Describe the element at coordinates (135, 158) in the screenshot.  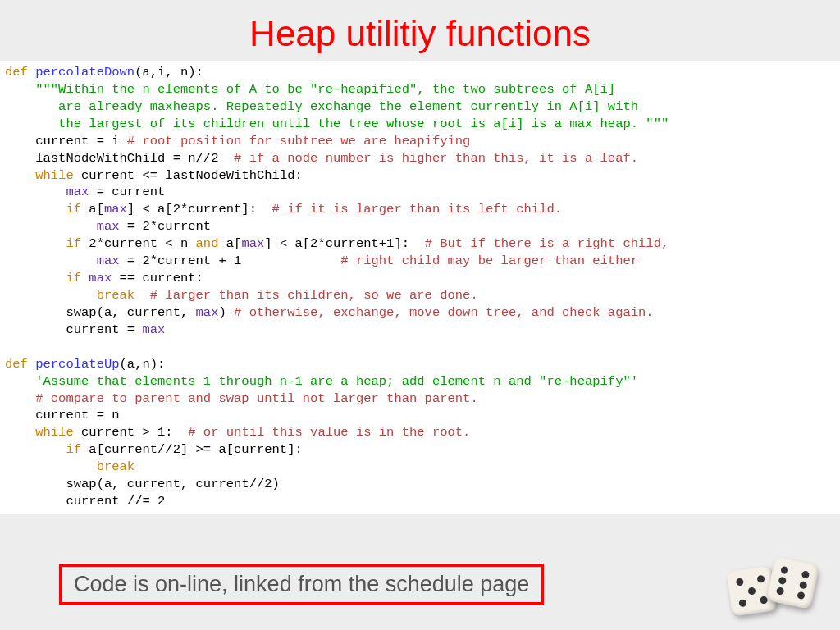
I see `code-line: lastNodeWithChild = n//2` at that location.